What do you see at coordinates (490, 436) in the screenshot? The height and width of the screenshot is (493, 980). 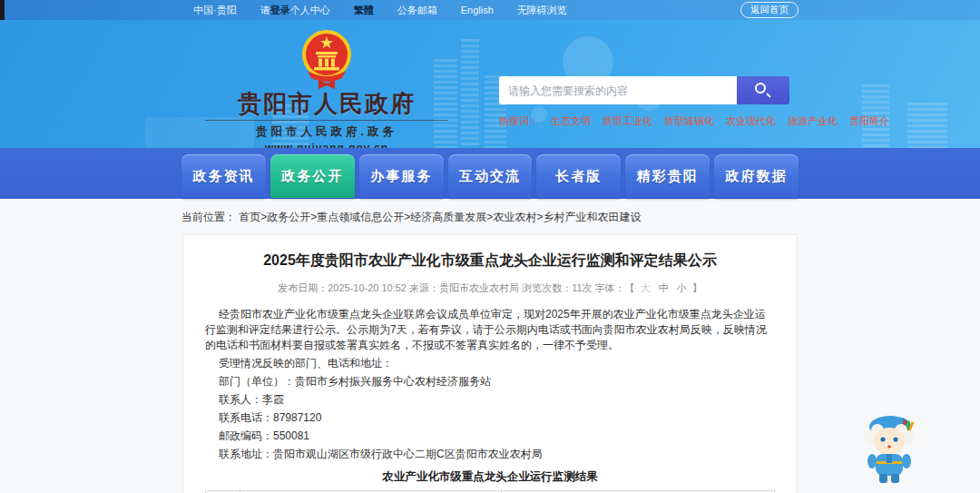 I see `article-paragraph: 邮政编码：550081` at bounding box center [490, 436].